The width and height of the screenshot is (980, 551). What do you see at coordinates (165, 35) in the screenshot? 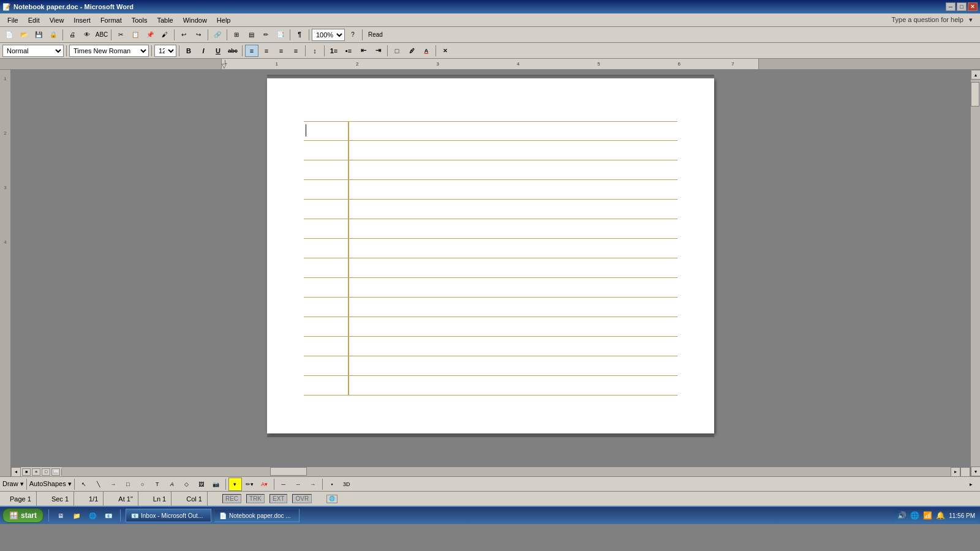
I see `format-painter: 🖌` at bounding box center [165, 35].